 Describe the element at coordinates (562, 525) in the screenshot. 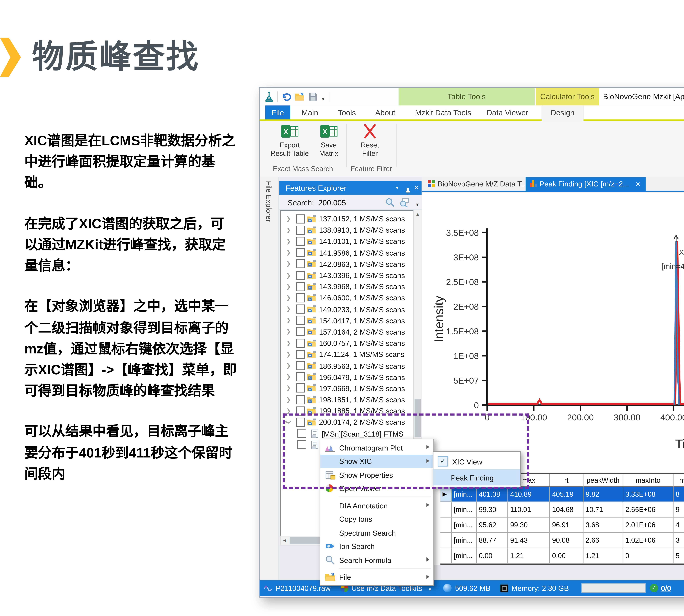

I see `table-row: [min... 95.62 99.30 96.91 3.68 2.01E+06 …` at that location.